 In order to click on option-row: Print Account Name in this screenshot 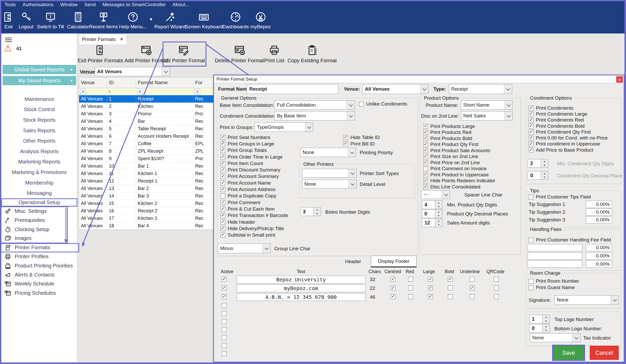, I will do `click(254, 183)`.